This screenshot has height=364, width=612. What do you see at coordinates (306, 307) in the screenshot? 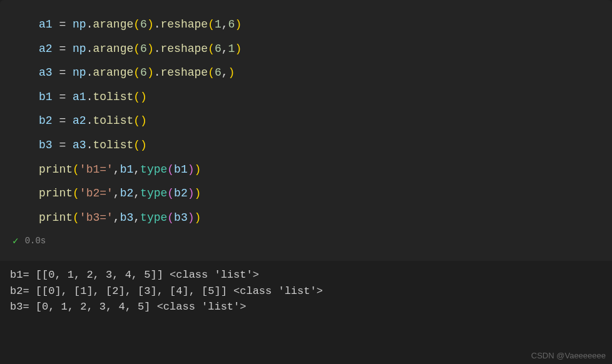
I see `output-line: b3= [0, 1, 2, 3, 4, 5] <class 'list'>` at bounding box center [306, 307].